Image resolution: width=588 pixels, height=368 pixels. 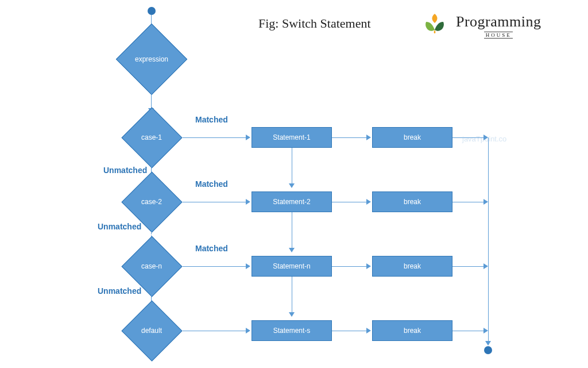 I want to click on casen-label: case-n, so click(x=152, y=266).